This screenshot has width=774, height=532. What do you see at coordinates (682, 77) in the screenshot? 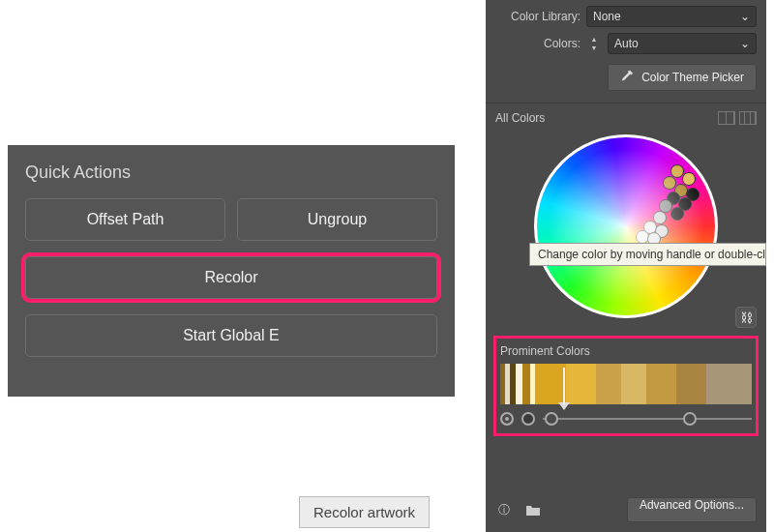
I see `color-theme-picker-button: Color Theme Picker` at bounding box center [682, 77].